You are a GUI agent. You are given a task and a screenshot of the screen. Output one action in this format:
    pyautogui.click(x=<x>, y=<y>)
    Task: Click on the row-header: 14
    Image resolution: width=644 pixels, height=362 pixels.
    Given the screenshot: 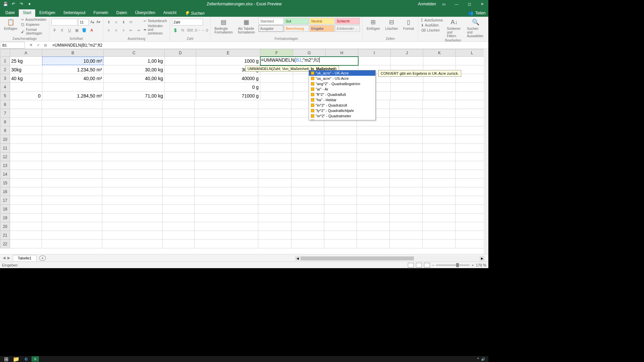 What is the action you would take?
    pyautogui.click(x=5, y=174)
    